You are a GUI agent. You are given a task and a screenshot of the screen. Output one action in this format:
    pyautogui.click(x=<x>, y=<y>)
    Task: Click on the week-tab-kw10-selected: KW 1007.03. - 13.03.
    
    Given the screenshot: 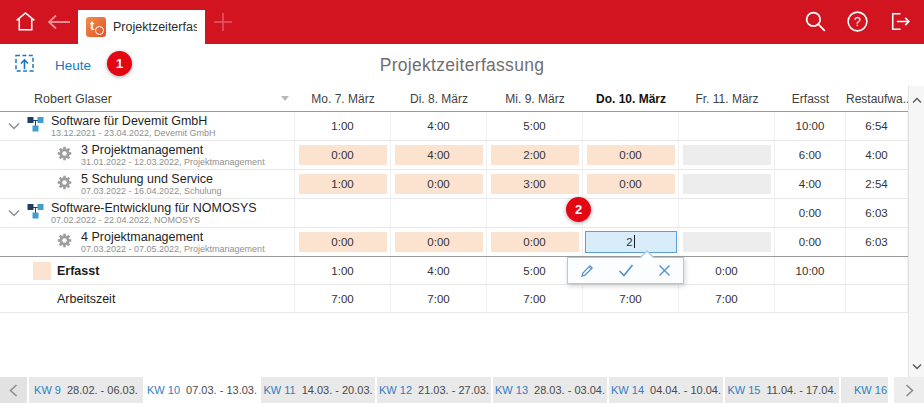 What is the action you would take?
    pyautogui.click(x=202, y=390)
    